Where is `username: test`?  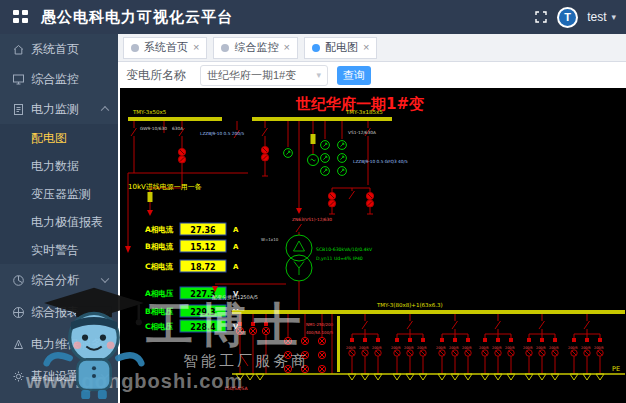 username: test is located at coordinates (596, 17).